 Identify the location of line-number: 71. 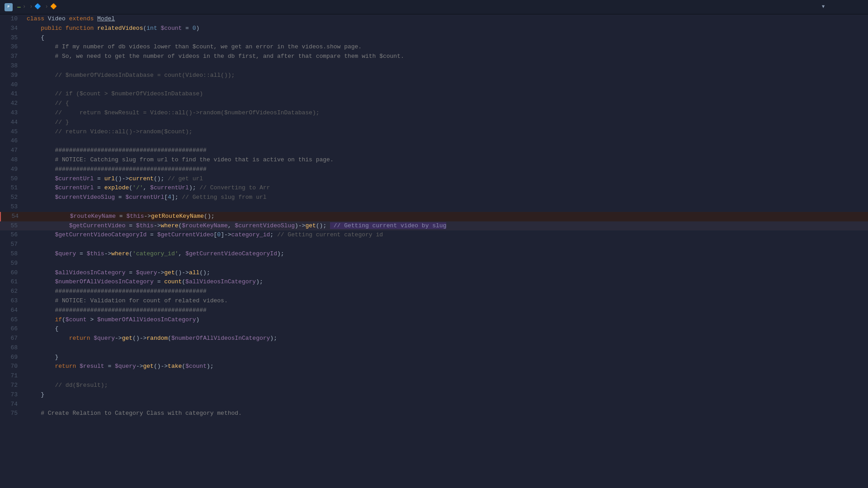
(13, 376).